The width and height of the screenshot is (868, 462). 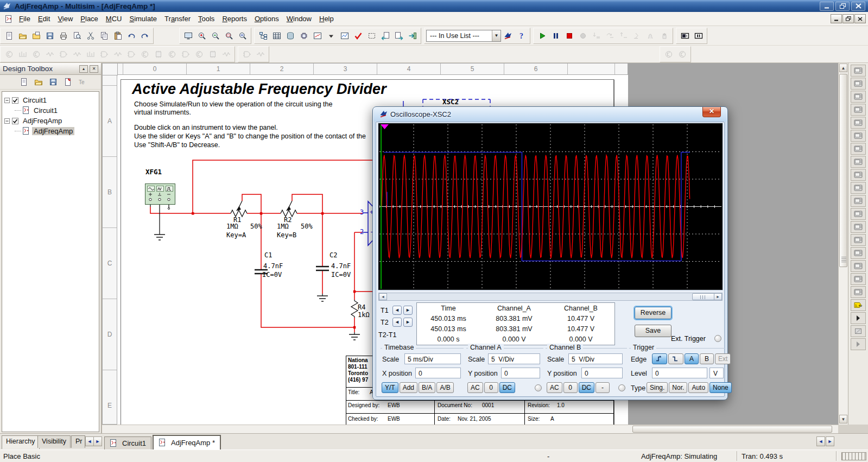 What do you see at coordinates (637, 36) in the screenshot?
I see `run-to-cursor-icon` at bounding box center [637, 36].